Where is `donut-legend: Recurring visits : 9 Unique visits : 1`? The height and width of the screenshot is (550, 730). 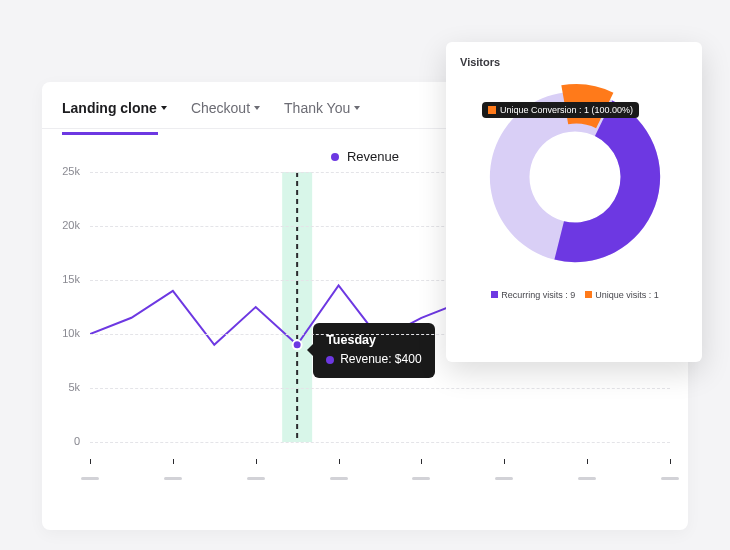
donut-legend: Recurring visits : 9 Unique visits : 1 is located at coordinates (575, 295).